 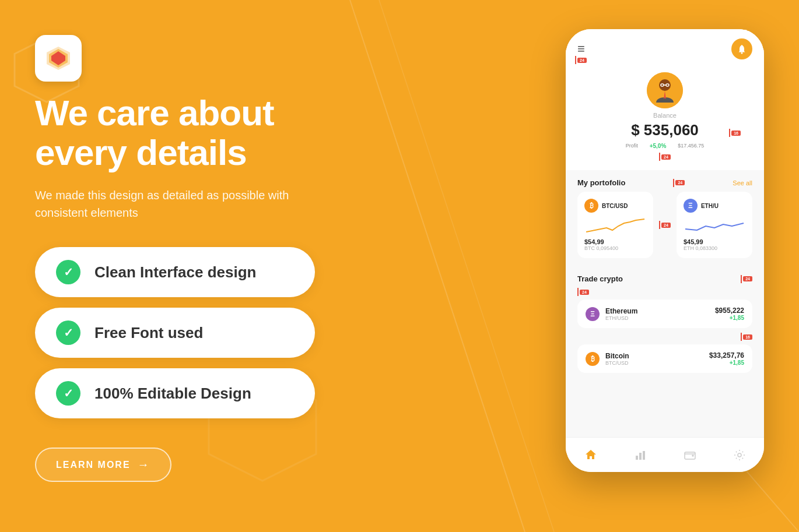 I want to click on bitcoin-pair: BTC/USD, so click(x=617, y=363).